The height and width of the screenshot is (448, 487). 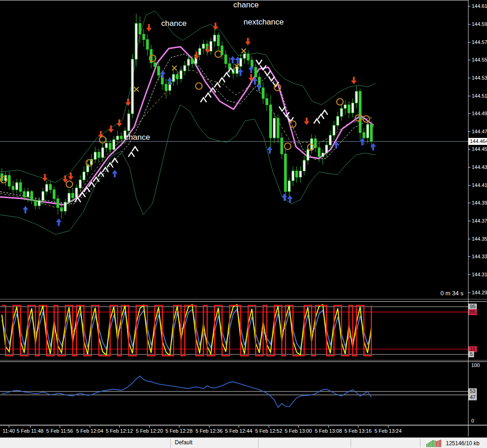 What do you see at coordinates (234, 393) in the screenshot?
I see `momentum-indicator-panel` at bounding box center [234, 393].